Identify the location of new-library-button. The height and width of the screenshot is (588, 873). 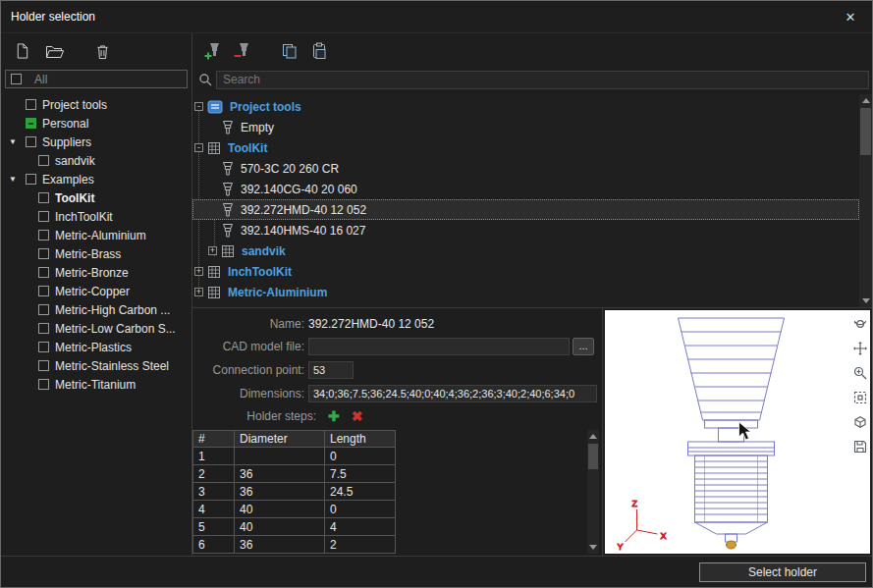
(22, 51).